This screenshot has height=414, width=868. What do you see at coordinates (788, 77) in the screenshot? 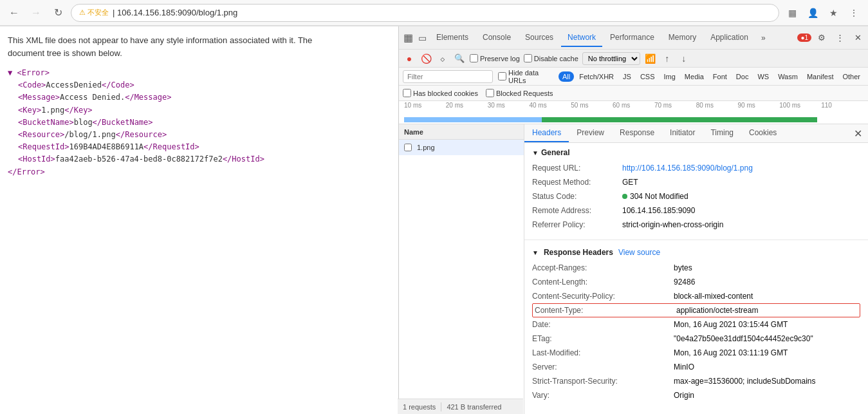
I see `filter-type-wasm: Wasm` at bounding box center [788, 77].